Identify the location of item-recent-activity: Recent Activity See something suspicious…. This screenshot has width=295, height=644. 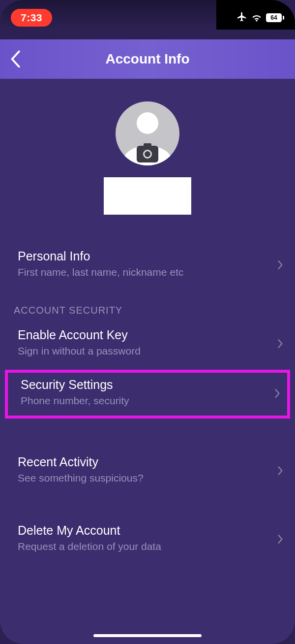
(148, 472).